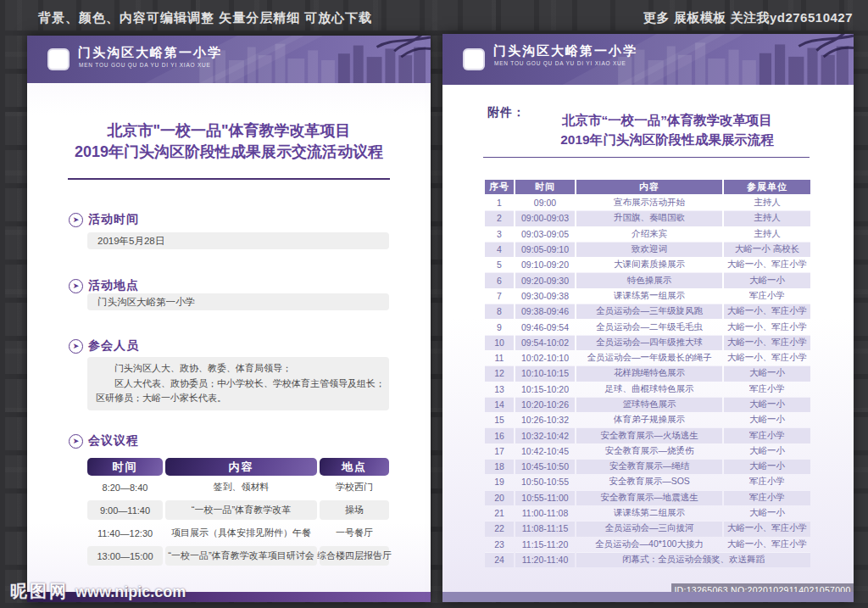  What do you see at coordinates (499, 513) in the screenshot?
I see `table-cell: 21` at bounding box center [499, 513].